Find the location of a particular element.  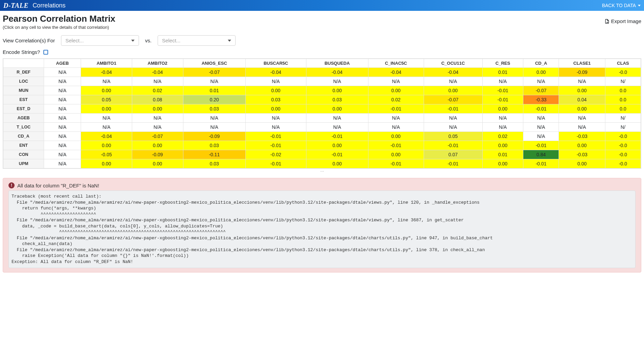

column-header: ANIOS_ESC is located at coordinates (214, 63).